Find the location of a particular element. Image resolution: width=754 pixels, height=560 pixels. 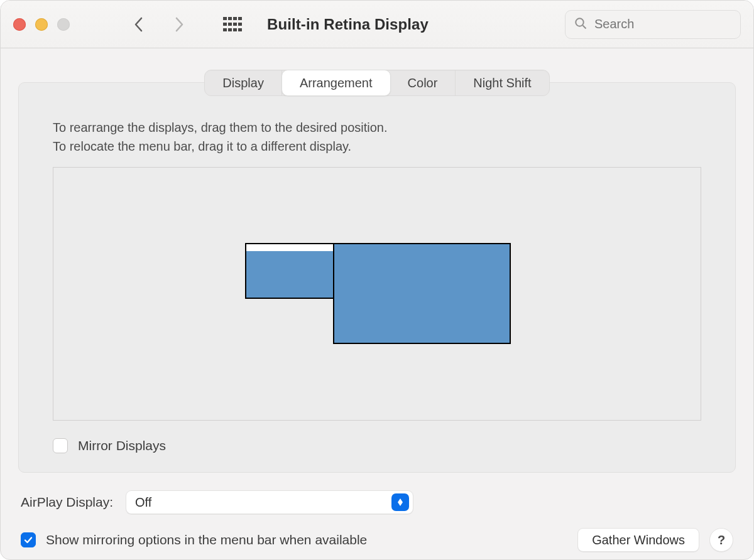

close-window-button is located at coordinates (19, 24).